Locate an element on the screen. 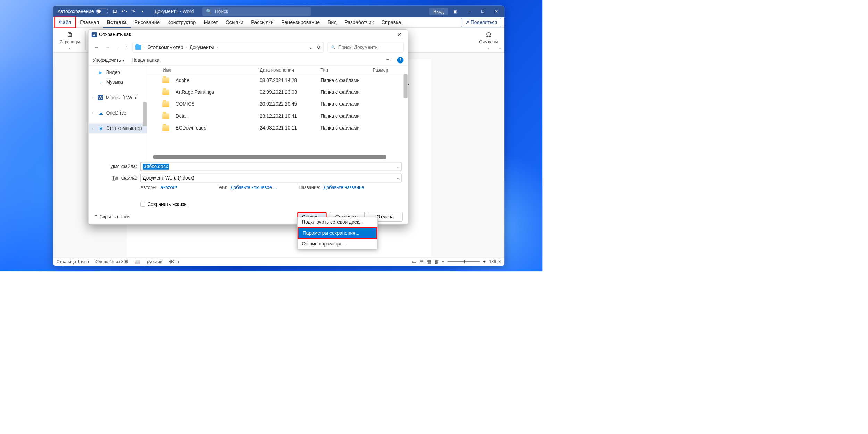 This screenshot has width=868, height=434. file-row: ArtRage Paintings02.09.2021 23:03Папка с… is located at coordinates (277, 92).